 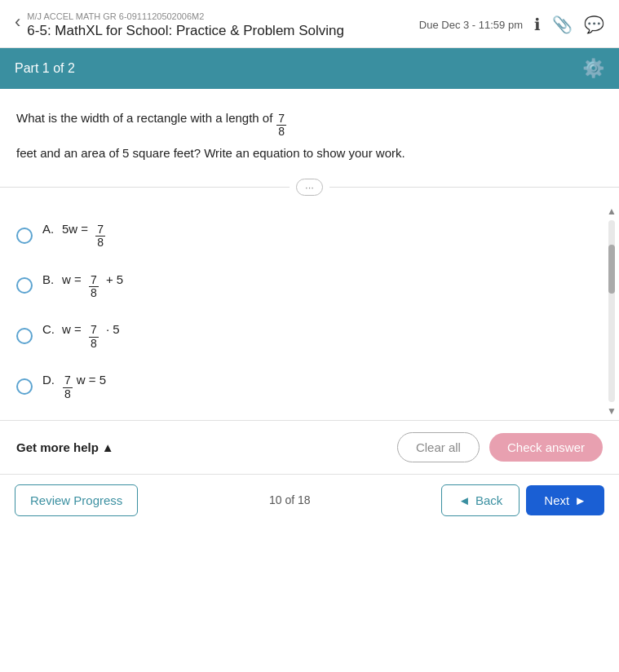 I want to click on question-area: What is the width of a rectangle with a …, so click(x=310, y=130).